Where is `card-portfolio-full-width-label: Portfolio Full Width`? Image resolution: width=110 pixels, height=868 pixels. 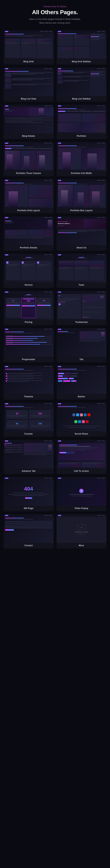 card-portfolio-full-width-label: Portfolio Full Width is located at coordinates (81, 173).